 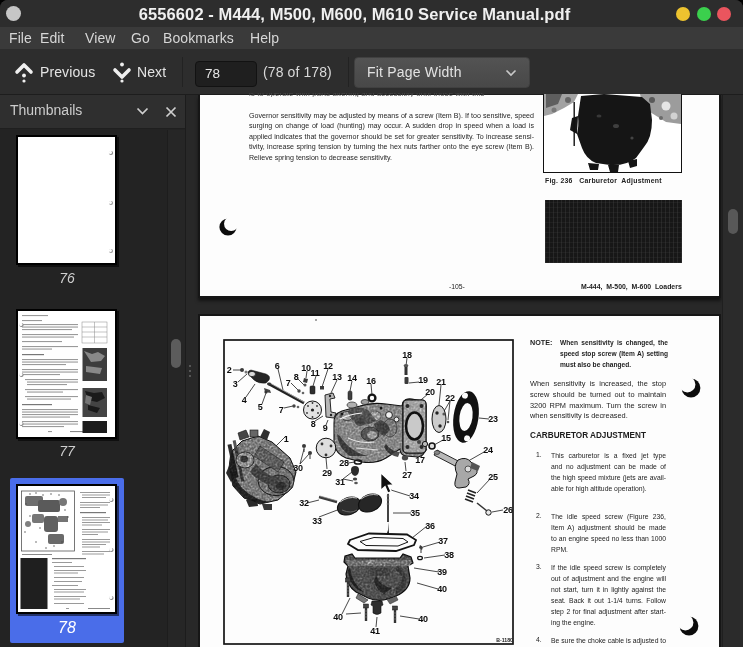 I want to click on svg-text: B-1180, so click(x=504, y=640).